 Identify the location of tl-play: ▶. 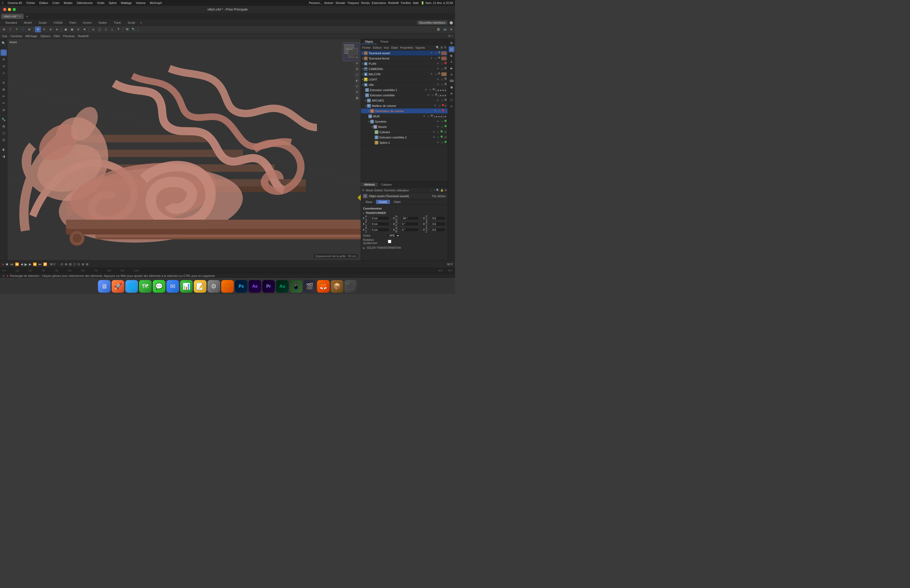
(26, 264).